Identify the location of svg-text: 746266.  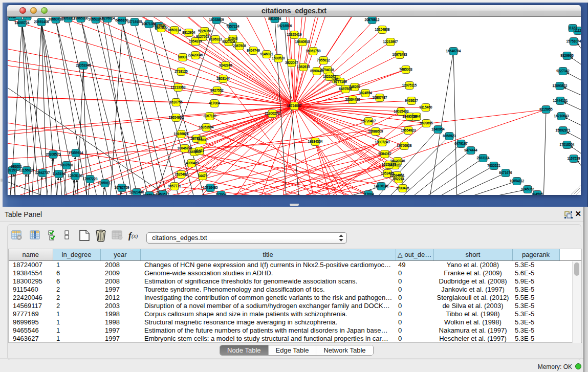
(355, 87).